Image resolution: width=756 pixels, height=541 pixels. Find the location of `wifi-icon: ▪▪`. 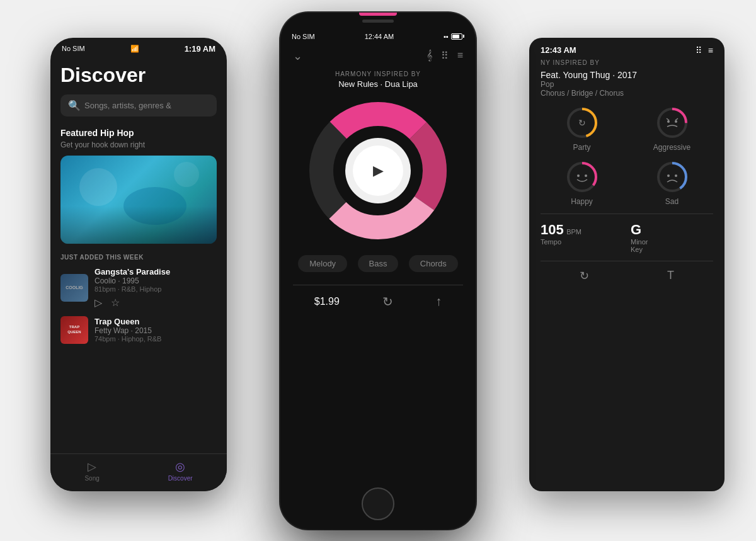

wifi-icon: ▪▪ is located at coordinates (446, 37).